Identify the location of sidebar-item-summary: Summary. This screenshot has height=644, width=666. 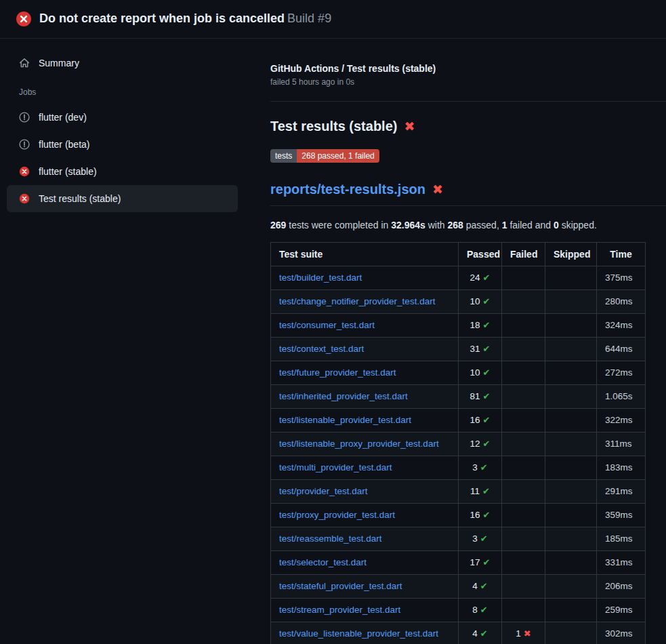
(122, 63).